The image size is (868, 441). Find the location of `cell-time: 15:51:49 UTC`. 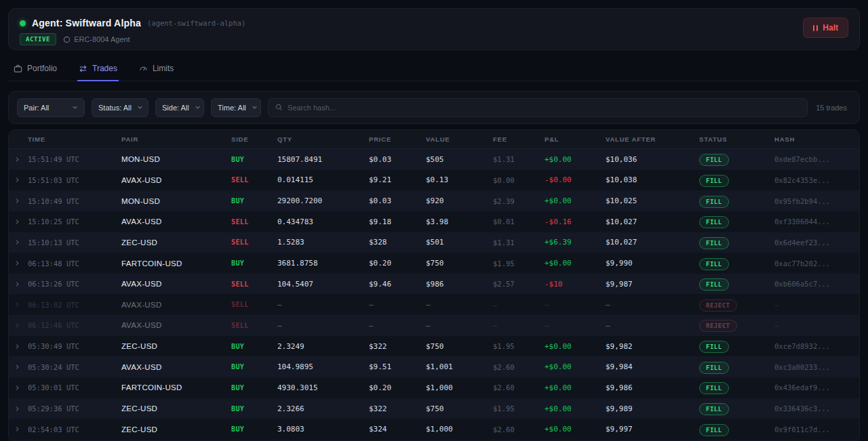

cell-time: 15:51:49 UTC is located at coordinates (75, 159).